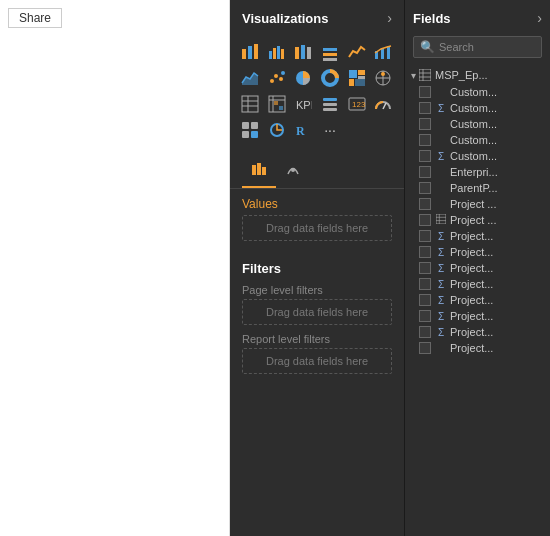 The width and height of the screenshot is (550, 536). I want to click on search-input, so click(484, 47).